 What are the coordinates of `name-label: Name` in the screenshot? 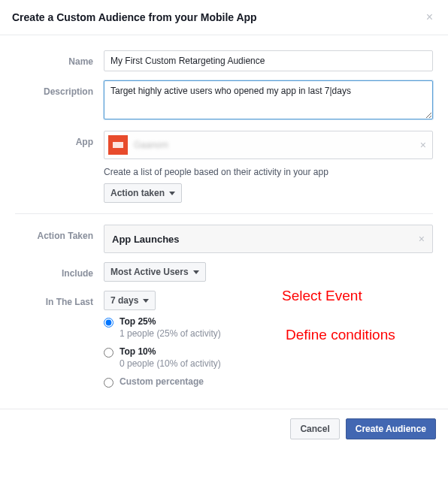 It's located at (59, 59).